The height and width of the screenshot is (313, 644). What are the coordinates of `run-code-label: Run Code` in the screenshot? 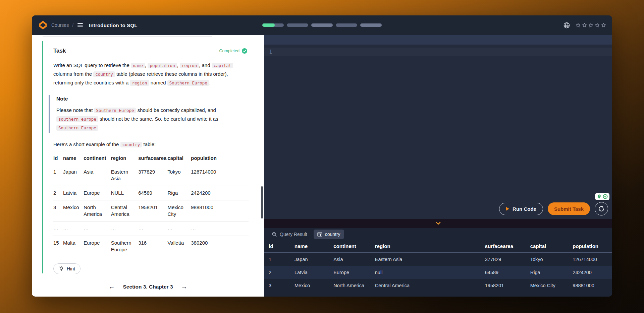 It's located at (525, 209).